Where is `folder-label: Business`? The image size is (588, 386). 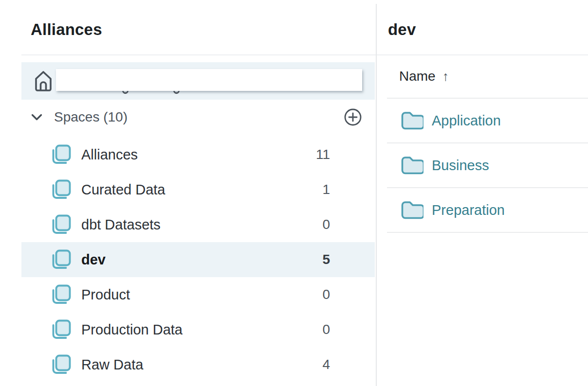
folder-label: Business is located at coordinates (460, 165).